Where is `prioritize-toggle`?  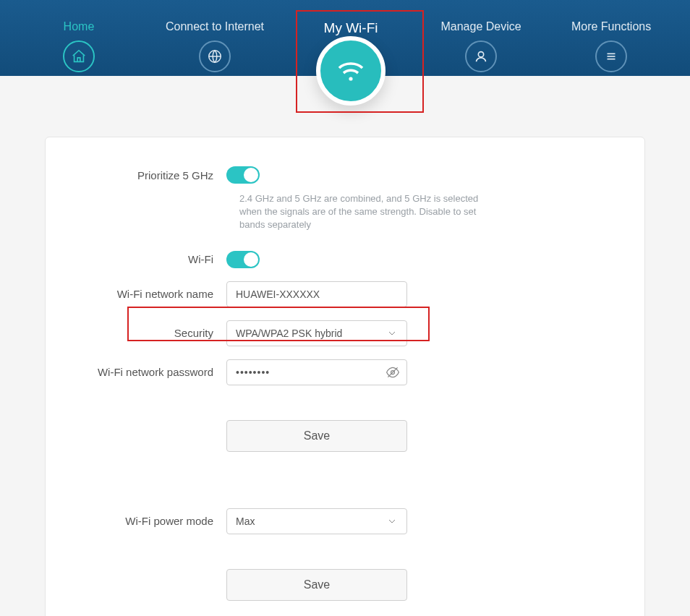 prioritize-toggle is located at coordinates (243, 175).